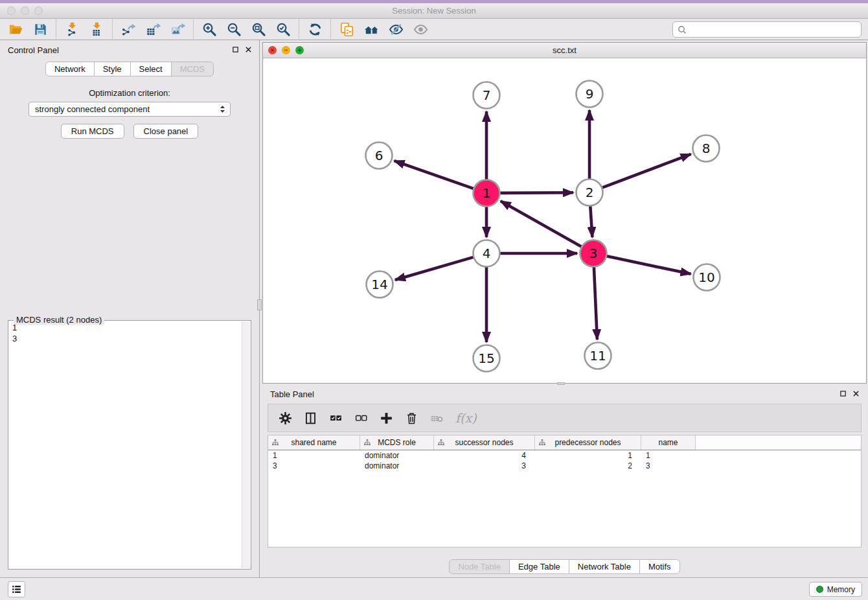  What do you see at coordinates (361, 418) in the screenshot?
I see `deselect-all-button` at bounding box center [361, 418].